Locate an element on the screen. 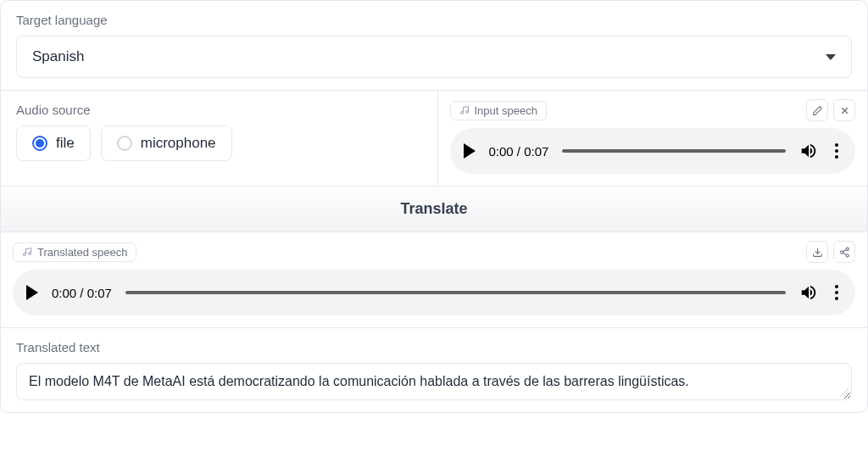 Image resolution: width=868 pixels, height=463 pixels. resize-handle-icon is located at coordinates (844, 393).